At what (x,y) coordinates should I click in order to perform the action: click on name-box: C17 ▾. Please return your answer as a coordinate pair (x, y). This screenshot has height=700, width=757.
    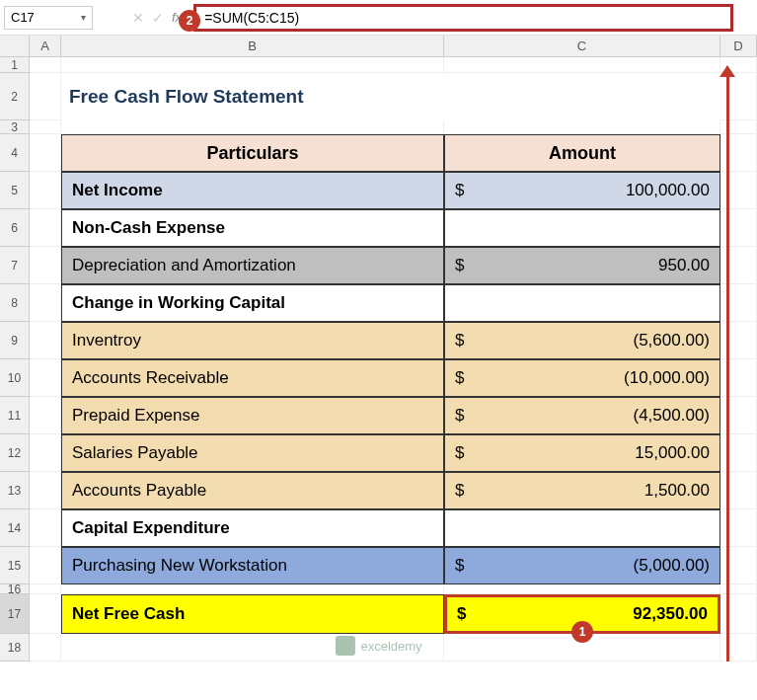
    Looking at the image, I should click on (48, 18).